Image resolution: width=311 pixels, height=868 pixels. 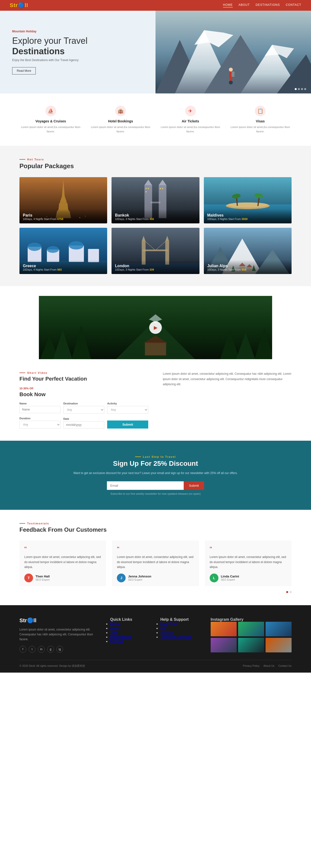 I want to click on nav-logo: Str🔵ll, so click(x=19, y=5).